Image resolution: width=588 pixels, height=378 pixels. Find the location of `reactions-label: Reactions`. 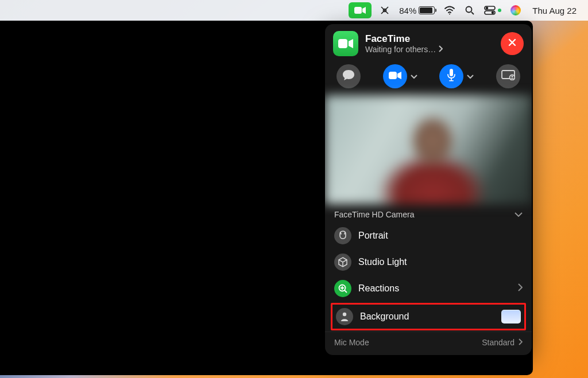

reactions-label: Reactions is located at coordinates (438, 289).